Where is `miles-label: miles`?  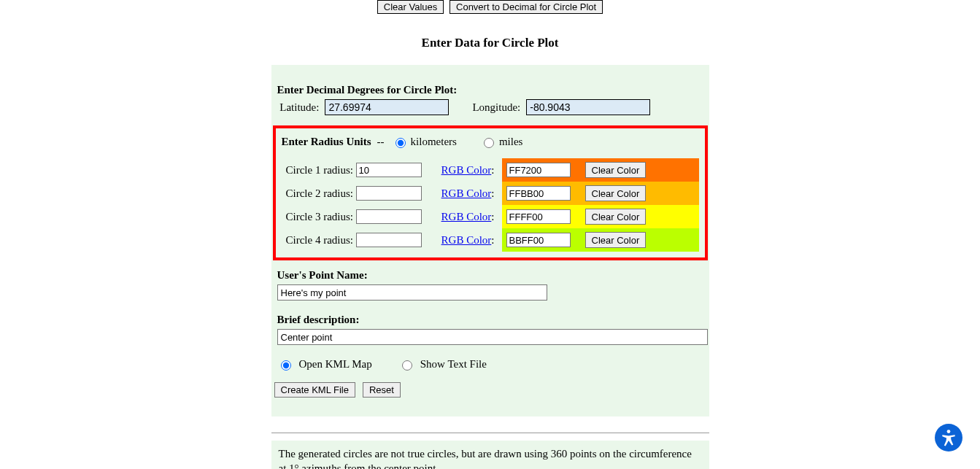 miles-label: miles is located at coordinates (511, 142).